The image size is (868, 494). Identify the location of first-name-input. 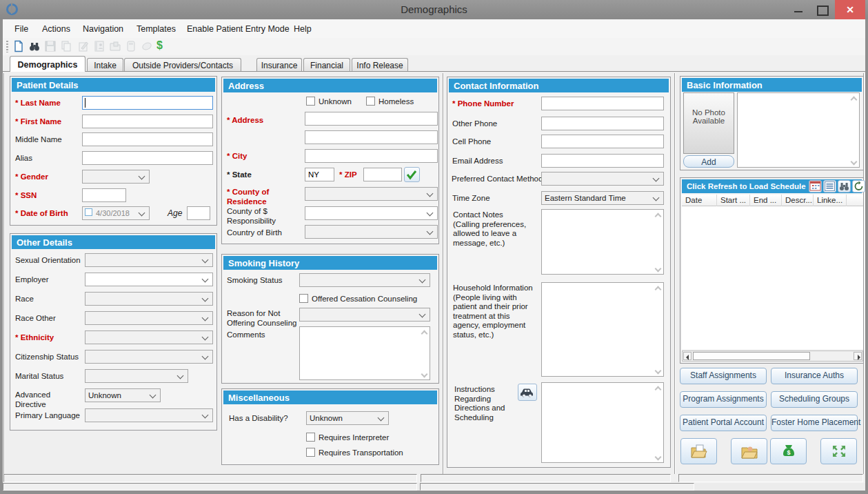
(148, 121).